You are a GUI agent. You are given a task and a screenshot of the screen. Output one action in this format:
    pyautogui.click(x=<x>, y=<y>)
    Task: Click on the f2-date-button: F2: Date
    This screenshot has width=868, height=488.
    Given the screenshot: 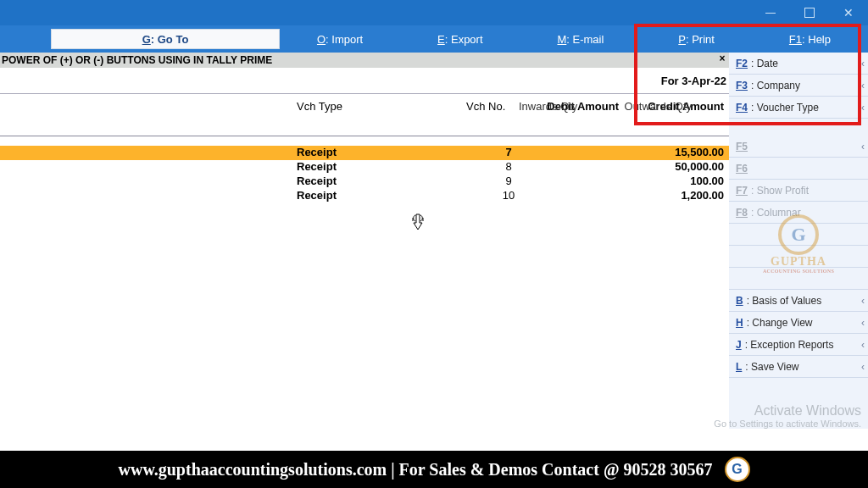 What is the action you would take?
    pyautogui.click(x=798, y=64)
    